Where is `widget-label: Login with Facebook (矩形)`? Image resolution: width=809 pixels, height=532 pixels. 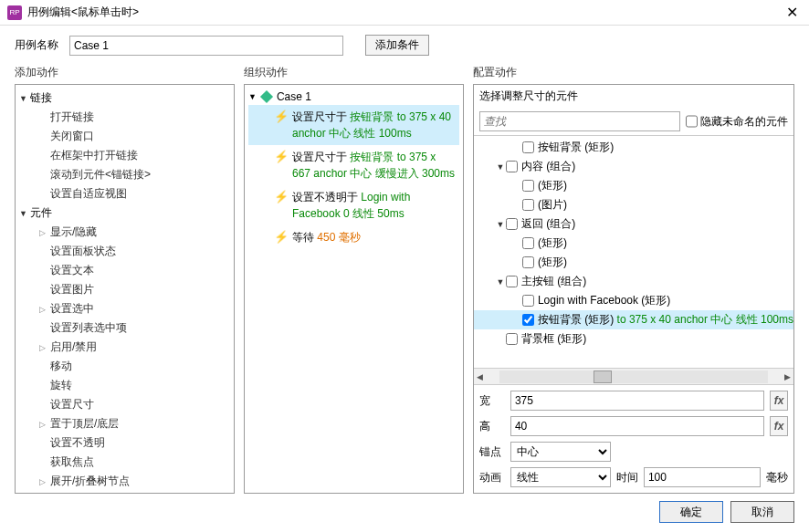
widget-label: Login with Facebook (矩形) is located at coordinates (604, 301).